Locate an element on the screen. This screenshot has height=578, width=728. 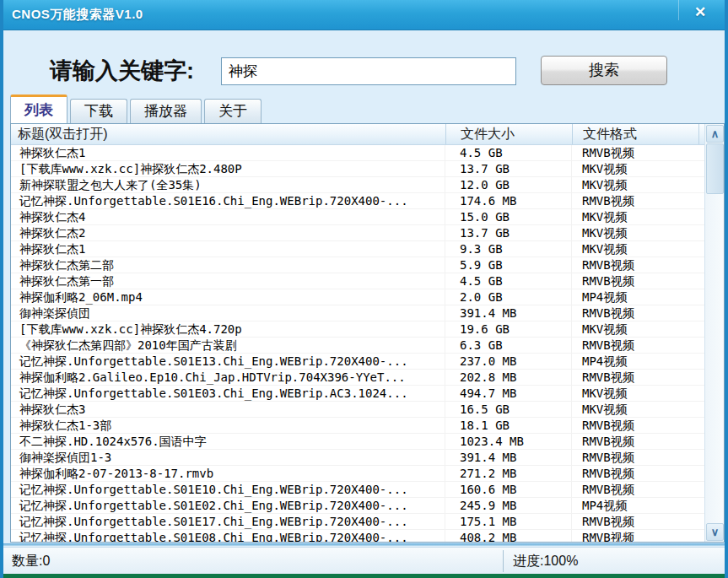
row-title: 神探狄仁杰2 is located at coordinates (228, 233).